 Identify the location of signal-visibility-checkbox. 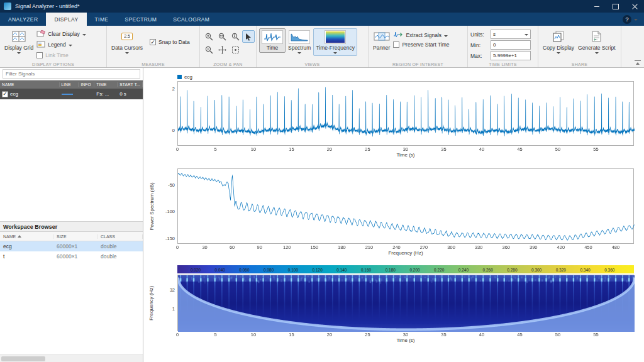
(5, 94).